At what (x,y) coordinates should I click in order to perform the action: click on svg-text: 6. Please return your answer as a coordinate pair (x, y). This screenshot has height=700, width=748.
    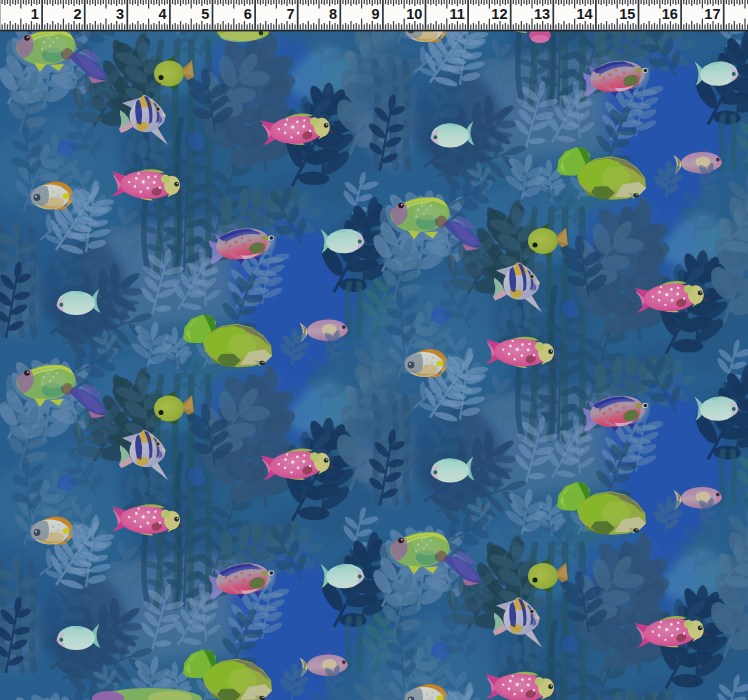
    Looking at the image, I should click on (248, 14).